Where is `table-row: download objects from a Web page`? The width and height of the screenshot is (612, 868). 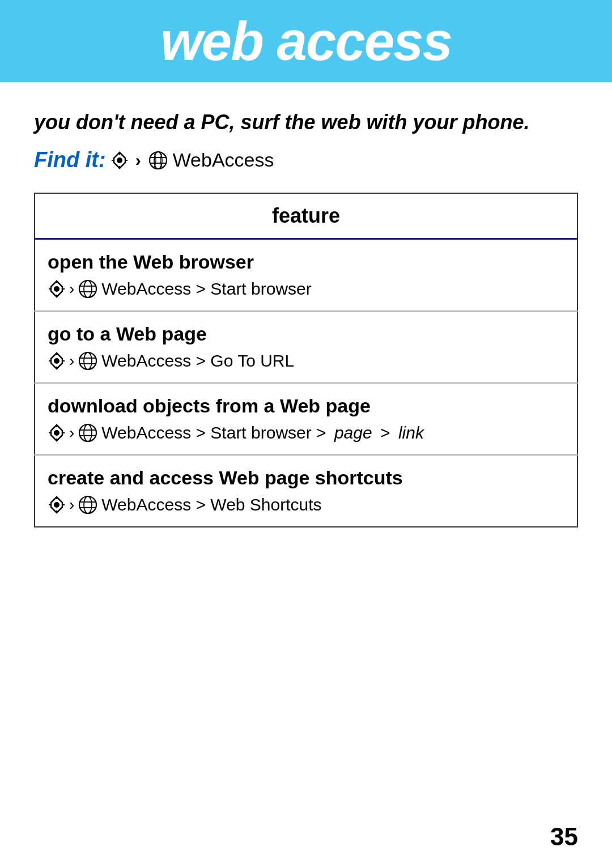
table-row: download objects from a Web page is located at coordinates (306, 419).